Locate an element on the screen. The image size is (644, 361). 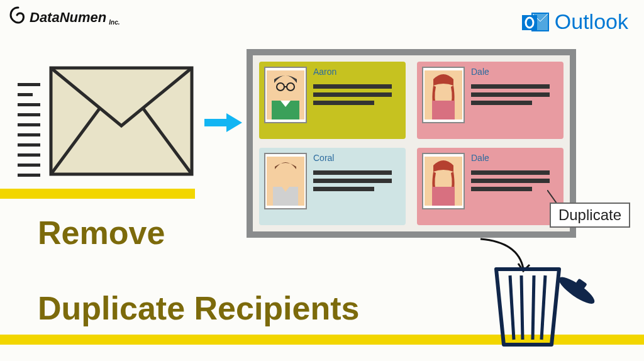
contact-name: Coral is located at coordinates (357, 158).